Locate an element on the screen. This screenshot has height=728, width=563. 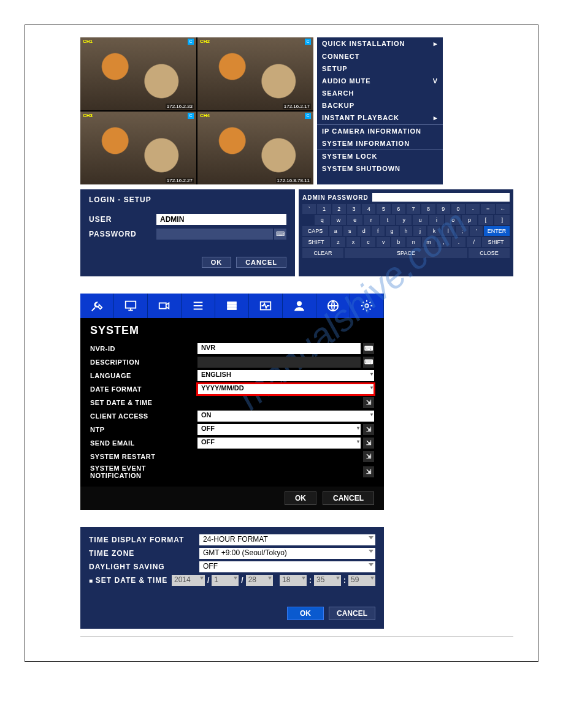
menu-backup: BACKUP is located at coordinates (380, 105).